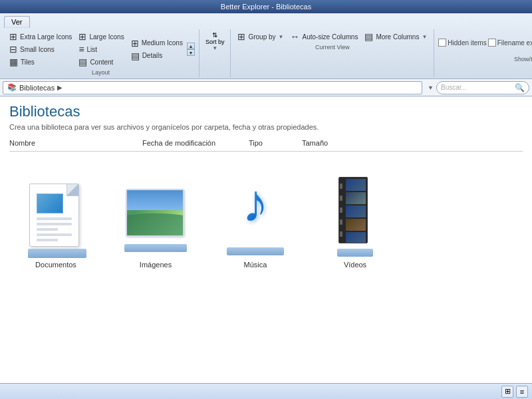 Image resolution: width=532 pixels, height=399 pixels. What do you see at coordinates (266, 112) in the screenshot?
I see `page-title: Bibliotecas` at bounding box center [266, 112].